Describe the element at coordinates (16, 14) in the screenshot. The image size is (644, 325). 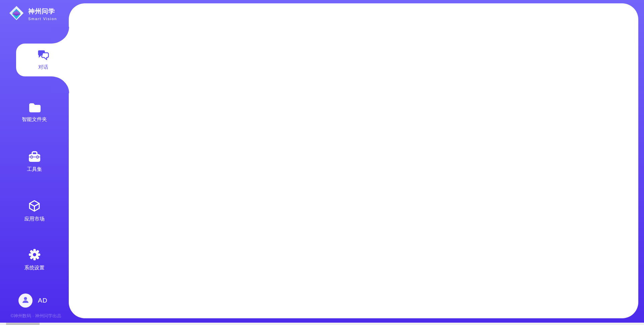
I see `diamond-logo-icon` at that location.